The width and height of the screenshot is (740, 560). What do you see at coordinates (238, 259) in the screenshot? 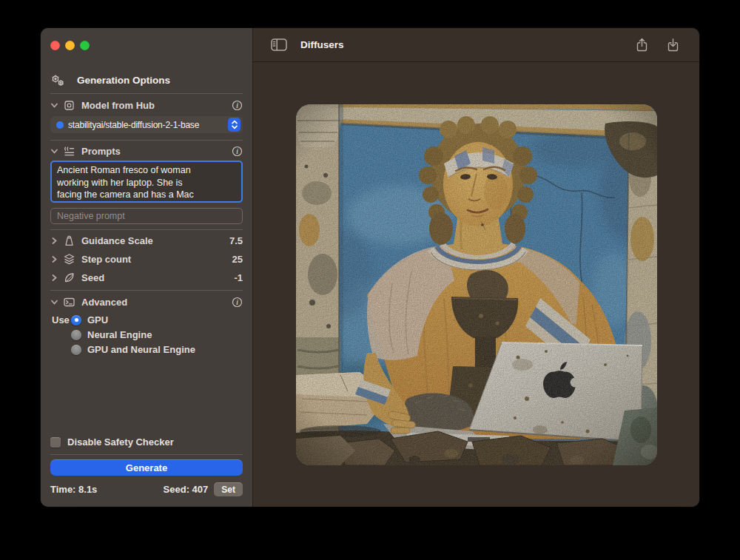
I see `step-count-value: 25` at bounding box center [238, 259].